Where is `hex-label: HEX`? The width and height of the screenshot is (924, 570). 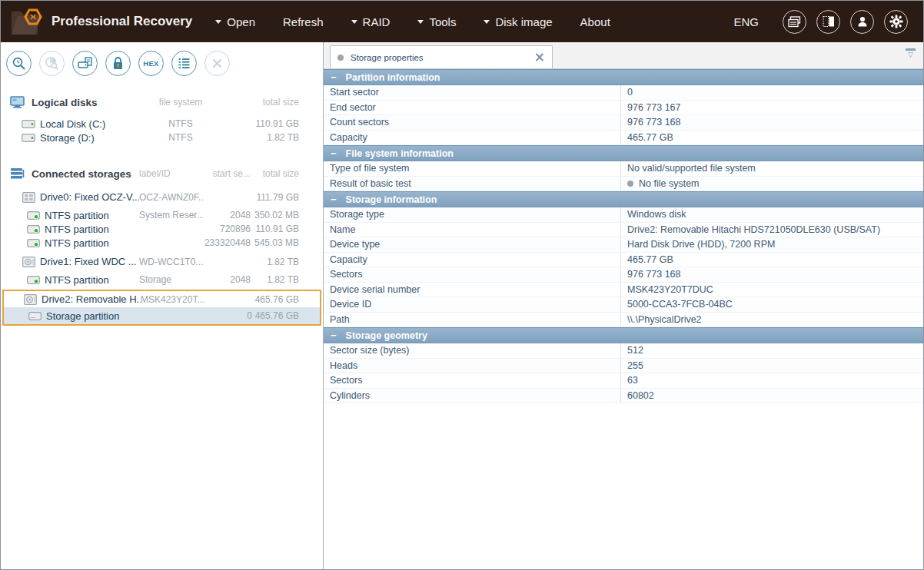 hex-label: HEX is located at coordinates (151, 63).